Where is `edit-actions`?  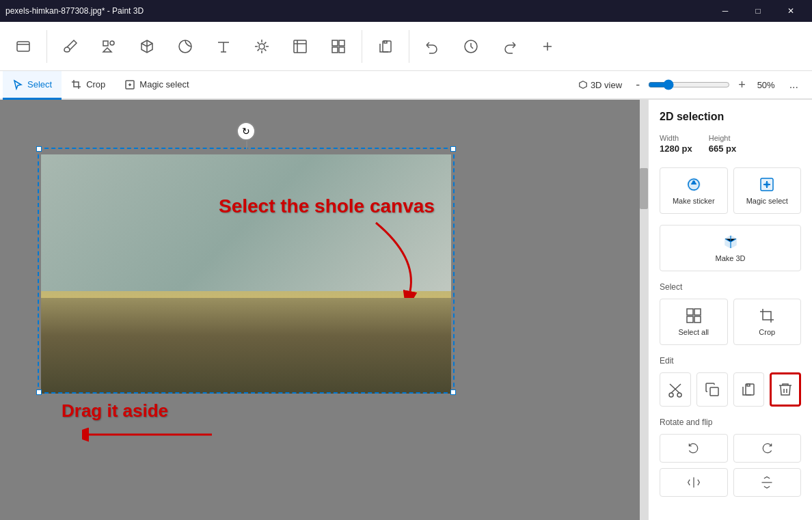
edit-actions is located at coordinates (730, 389).